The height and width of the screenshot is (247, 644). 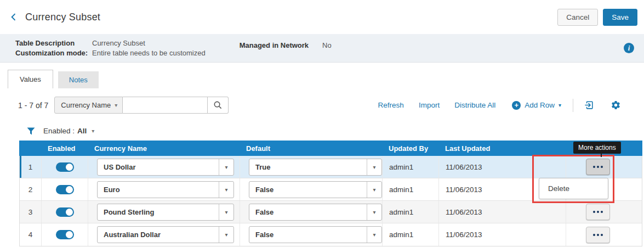 I want to click on toolbar: 1 - 7 of 7 Currency Name ▾ Refresh Impor…, so click(x=322, y=105).